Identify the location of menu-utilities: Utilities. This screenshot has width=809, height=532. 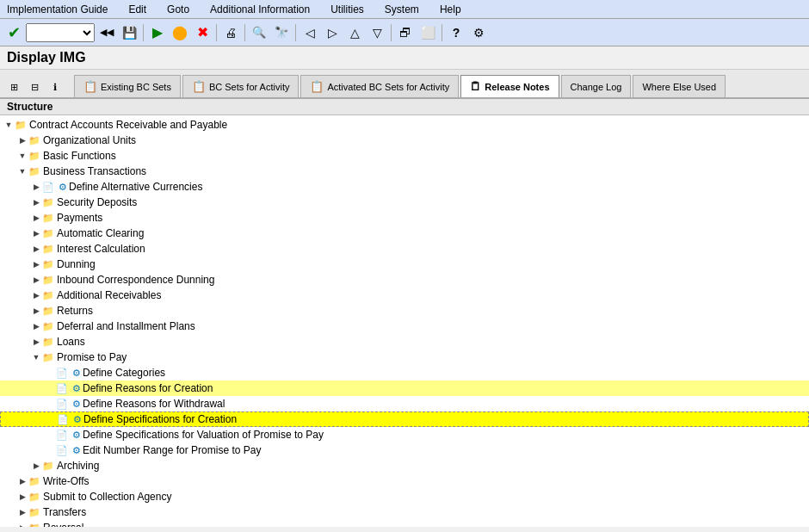
(348, 9).